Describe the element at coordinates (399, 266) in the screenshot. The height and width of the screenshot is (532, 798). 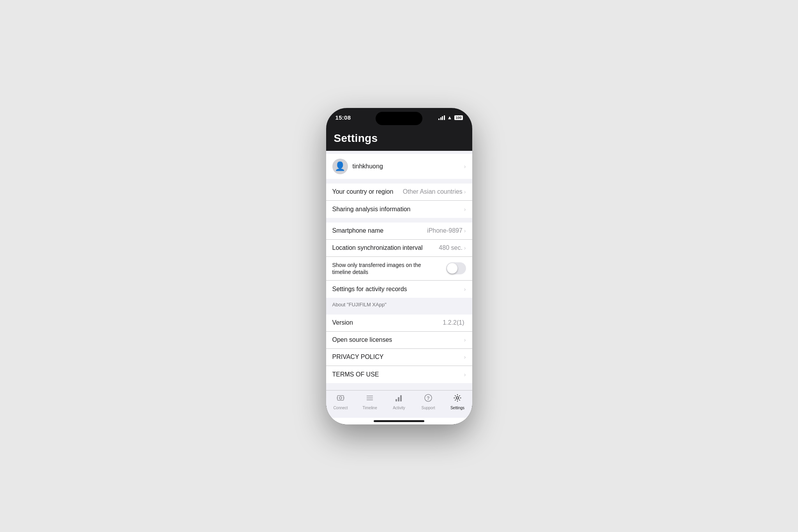
I see `phone-screen: 15:08 ▲ 100 Settings` at that location.